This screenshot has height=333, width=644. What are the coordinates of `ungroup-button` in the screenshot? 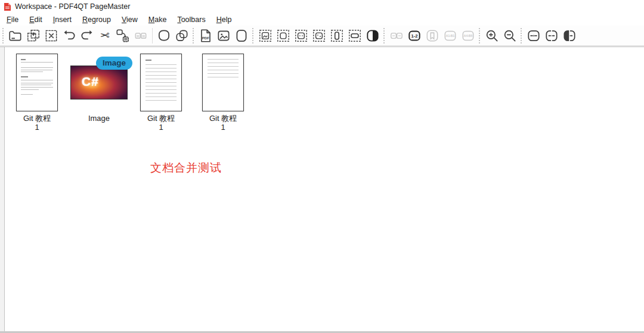 It's located at (182, 36).